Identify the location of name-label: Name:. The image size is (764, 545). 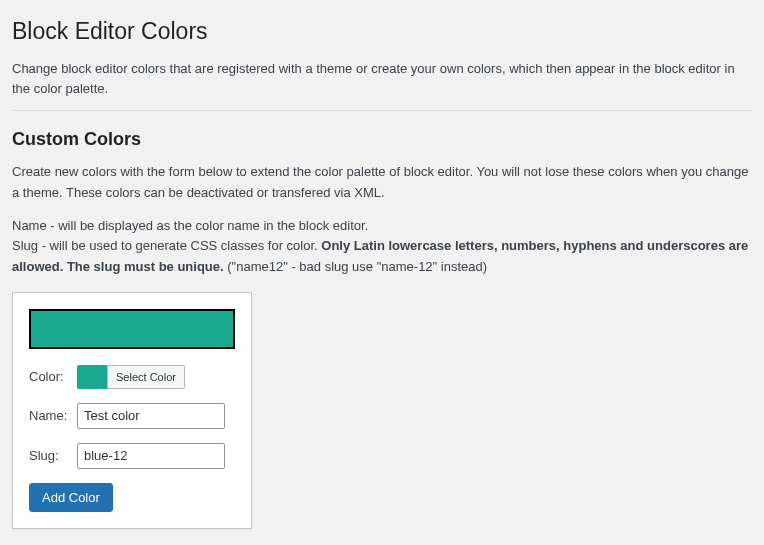
(53, 416).